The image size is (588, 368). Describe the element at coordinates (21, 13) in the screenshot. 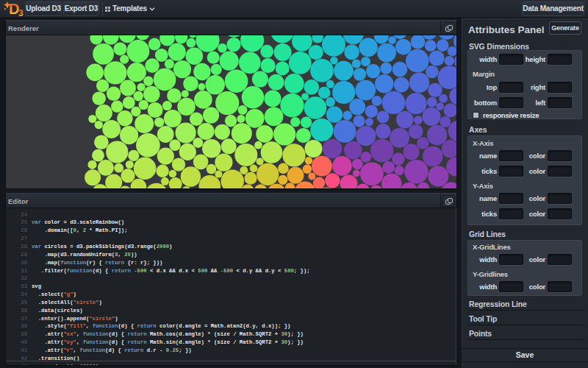

I see `svg-text: 3` at that location.